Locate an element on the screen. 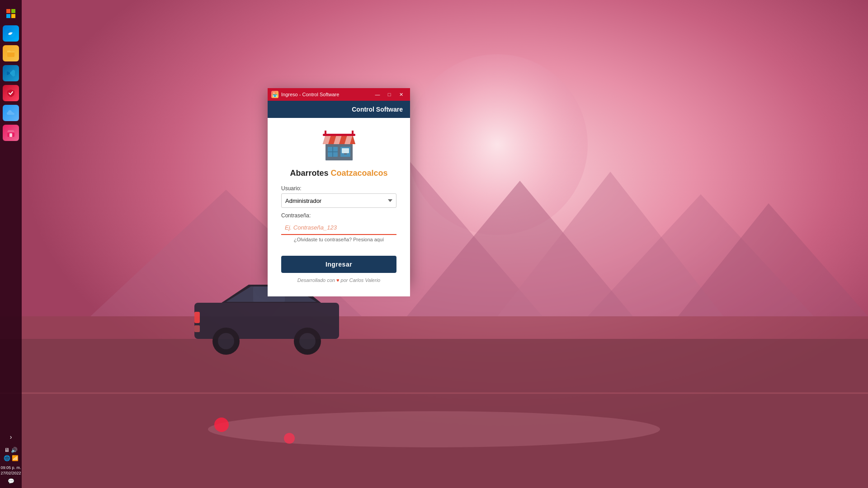 The height and width of the screenshot is (488, 868). app-window: 🏪 Ingreso - Control Software — □ ✕ Contr… is located at coordinates (339, 185).